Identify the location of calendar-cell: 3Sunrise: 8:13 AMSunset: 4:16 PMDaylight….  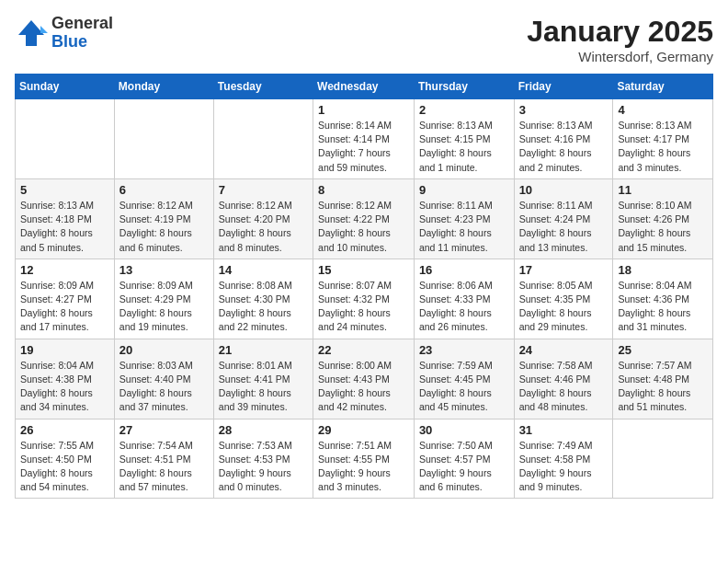
(563, 140).